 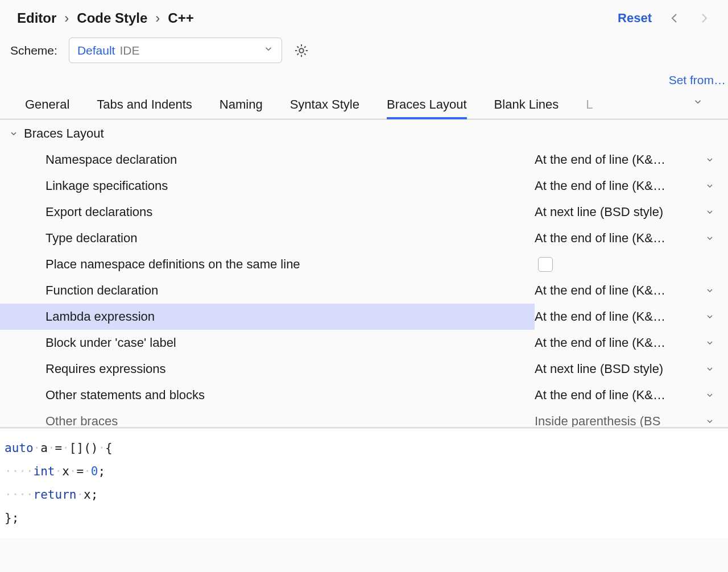 I want to click on setting-label: Lambda expression, so click(x=100, y=317).